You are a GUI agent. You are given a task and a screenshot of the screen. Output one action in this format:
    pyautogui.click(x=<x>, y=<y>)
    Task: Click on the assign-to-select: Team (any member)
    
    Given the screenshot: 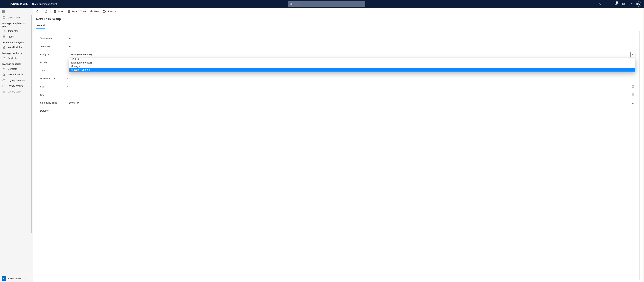 What is the action you would take?
    pyautogui.click(x=352, y=54)
    